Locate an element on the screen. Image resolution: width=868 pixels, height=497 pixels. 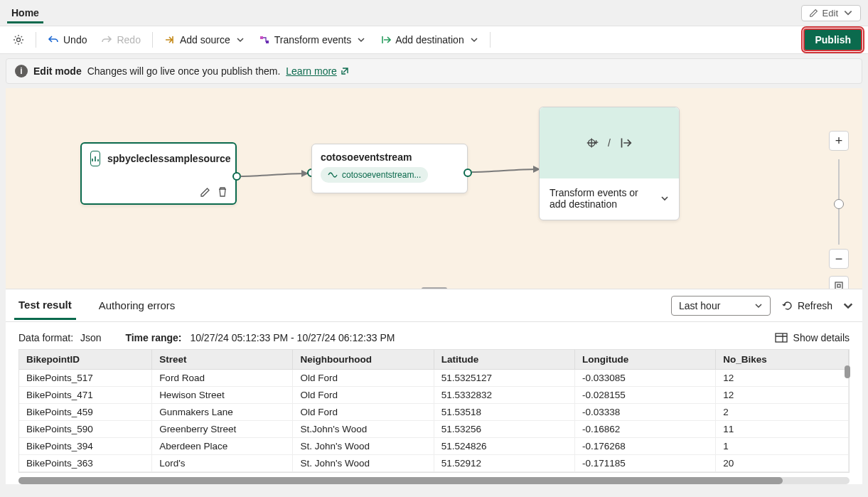
time-range-value: Last hour is located at coordinates (700, 306).